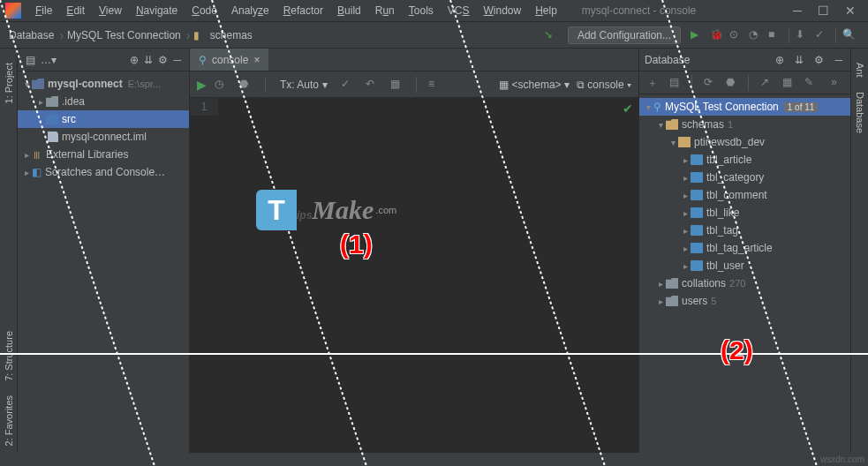 The height and width of the screenshot is (466, 868). I want to click on db-table: tbl_category, so click(735, 177).